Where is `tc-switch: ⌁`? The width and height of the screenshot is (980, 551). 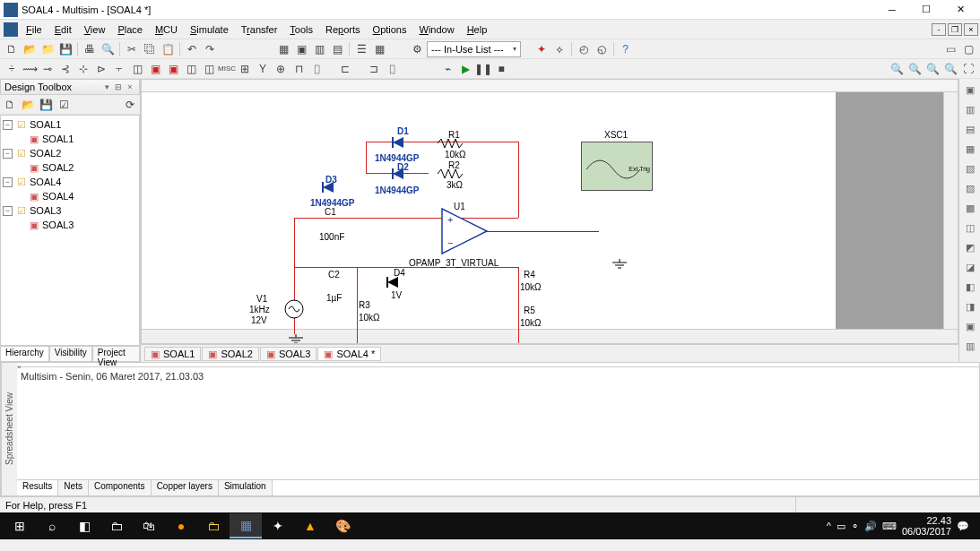 tc-switch: ⌁ is located at coordinates (447, 69).